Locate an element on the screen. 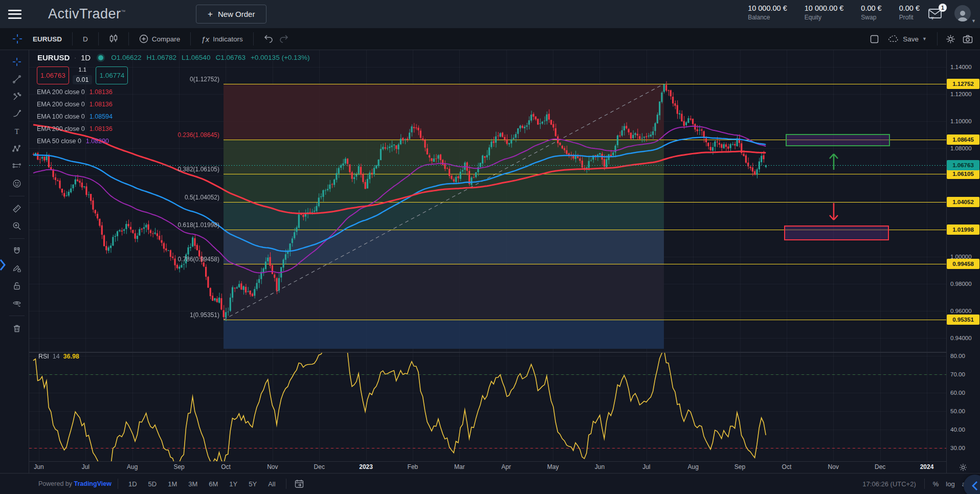 Image resolution: width=980 pixels, height=494 pixels. supply-zone-box is located at coordinates (838, 140).